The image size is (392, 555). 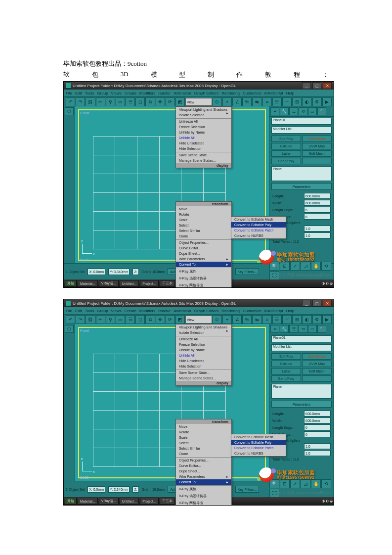 What do you see at coordinates (204, 248) in the screenshot?
I see `cm-item: Curve Editor...` at bounding box center [204, 248].